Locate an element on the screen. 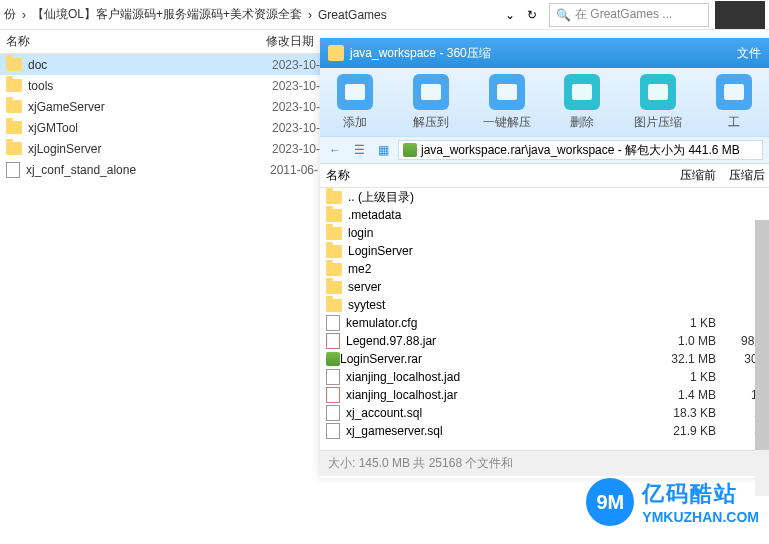 Image resolution: width=769 pixels, height=544 pixels. search-placeholder: 在 GreatGames ... is located at coordinates (624, 14).